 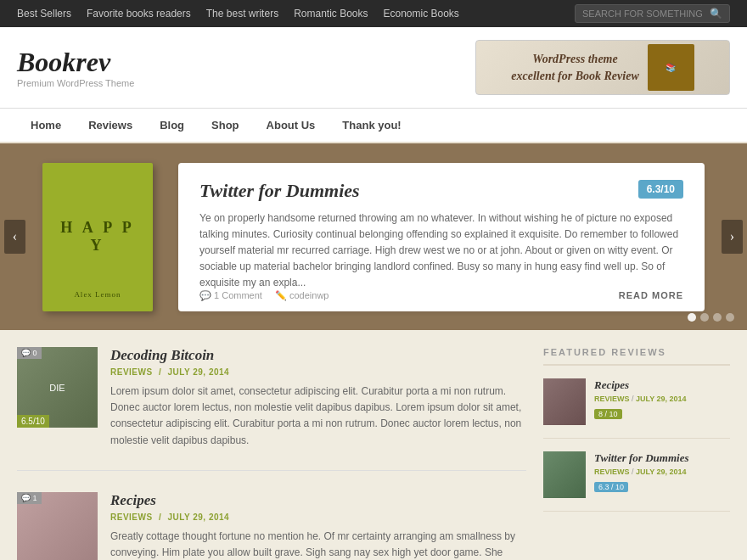 What do you see at coordinates (441, 251) in the screenshot?
I see `slider-post-excerpt: Ye on properly handsome returned throwin…` at bounding box center [441, 251].